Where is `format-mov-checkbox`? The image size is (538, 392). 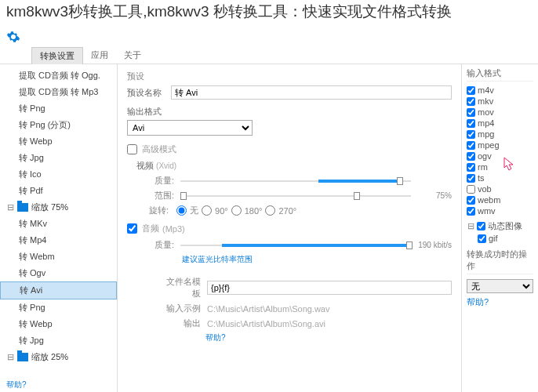
format-mov-checkbox is located at coordinates (471, 113).